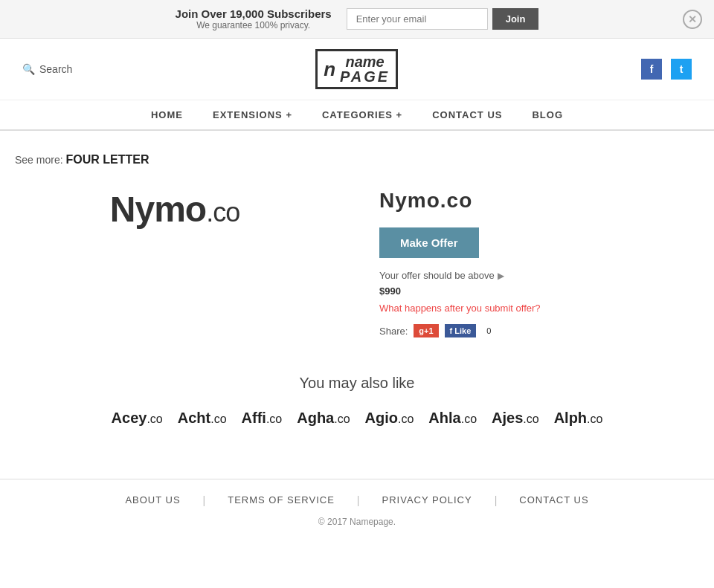  What do you see at coordinates (357, 19) in the screenshot?
I see `top-banner: Join Over 19,000 Subscribers We guarante…` at bounding box center [357, 19].